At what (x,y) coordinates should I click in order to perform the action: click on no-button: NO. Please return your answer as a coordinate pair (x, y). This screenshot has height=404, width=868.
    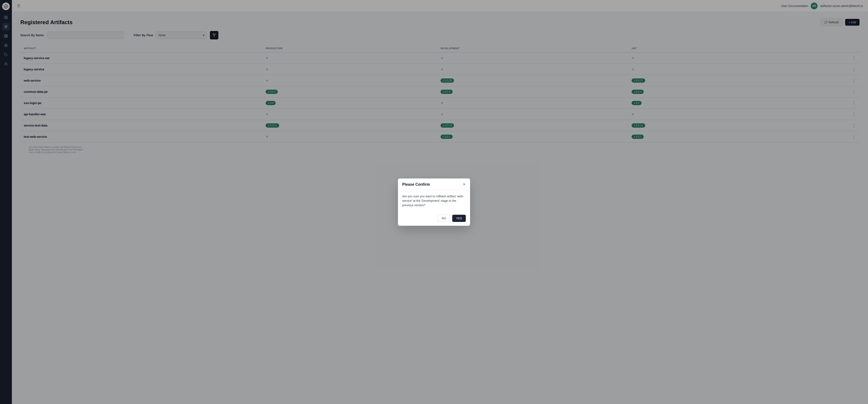
    Looking at the image, I should click on (444, 218).